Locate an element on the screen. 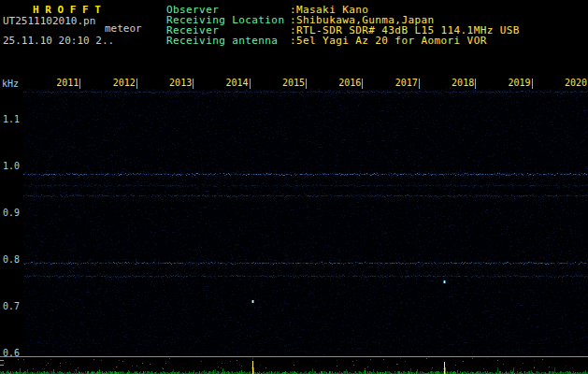  freq-tick-label: 0.7 is located at coordinates (13, 307).